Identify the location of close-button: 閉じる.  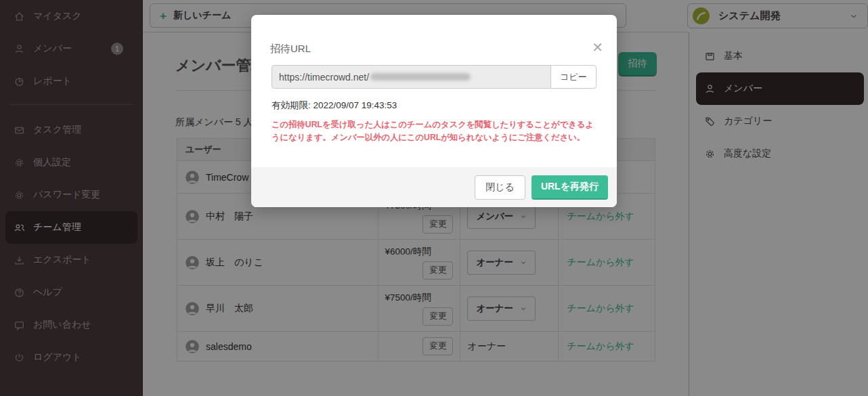
(500, 188).